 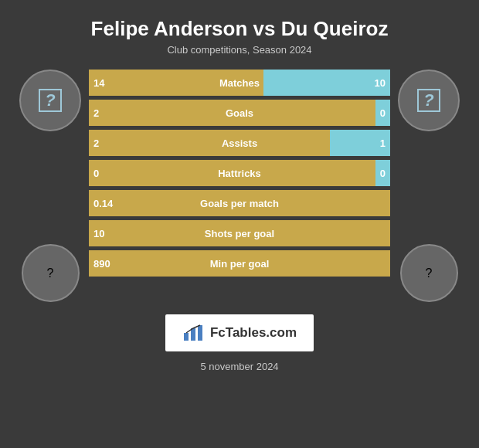 I want to click on single-bar: 0.14 Goals per match, so click(x=240, y=203).